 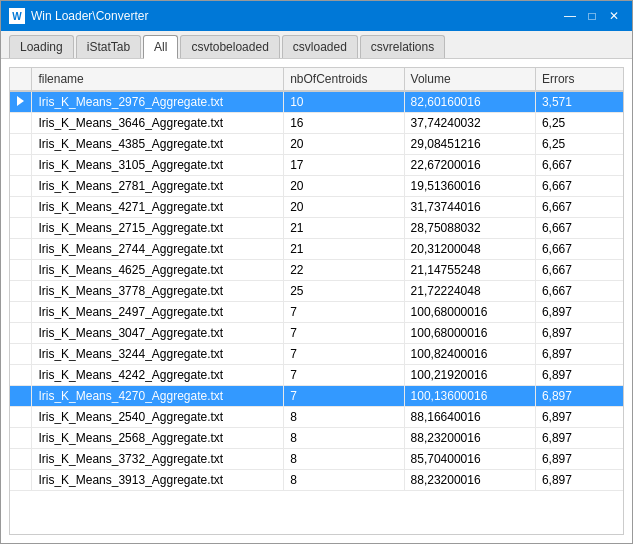 What do you see at coordinates (158, 144) in the screenshot?
I see `row-filename: Iris_K_Means_4385_Aggregate.txt` at bounding box center [158, 144].